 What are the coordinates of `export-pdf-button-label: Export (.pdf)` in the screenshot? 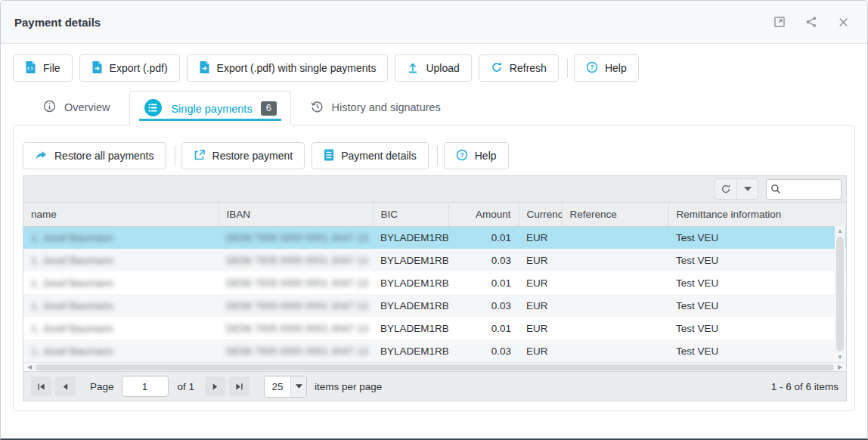 It's located at (139, 68).